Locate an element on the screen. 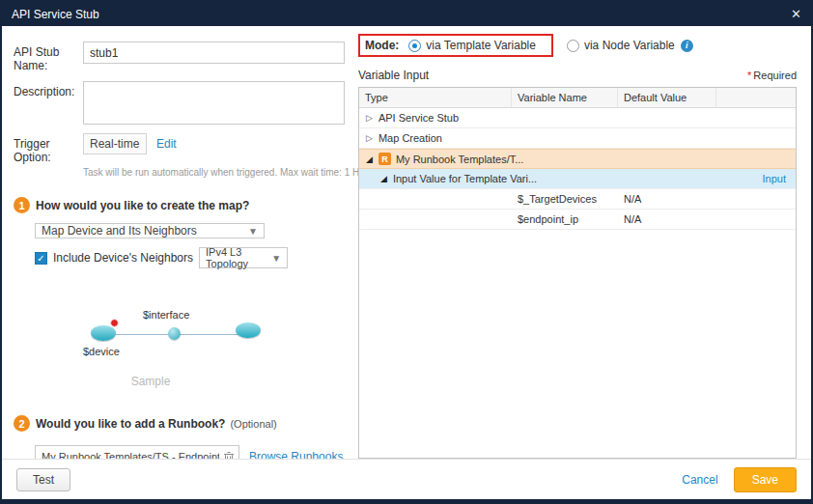  sample-caption: Sample is located at coordinates (151, 381).